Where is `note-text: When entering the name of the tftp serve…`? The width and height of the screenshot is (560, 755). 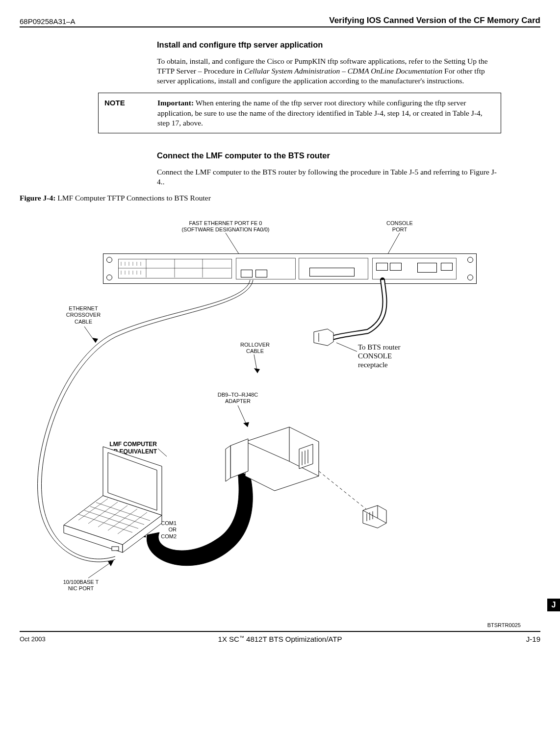
note-text: When entering the name of the tftp serve… is located at coordinates (320, 113).